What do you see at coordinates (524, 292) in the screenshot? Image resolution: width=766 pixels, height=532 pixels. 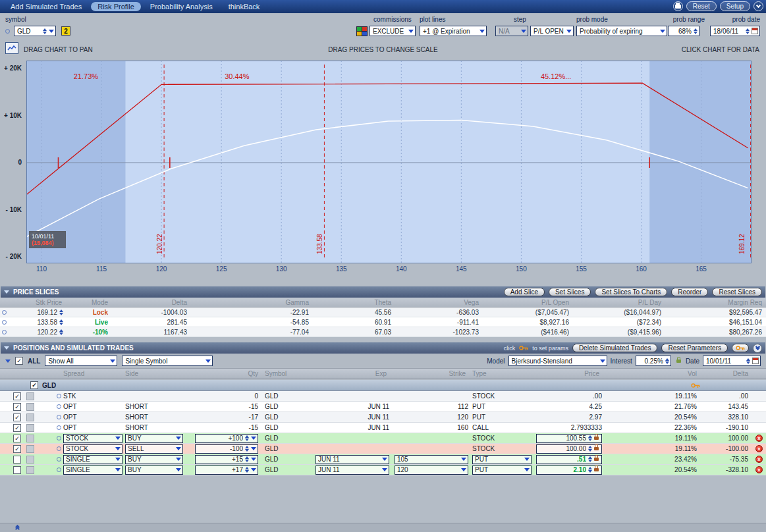 I see `add-slice-button: Add Slice` at bounding box center [524, 292].